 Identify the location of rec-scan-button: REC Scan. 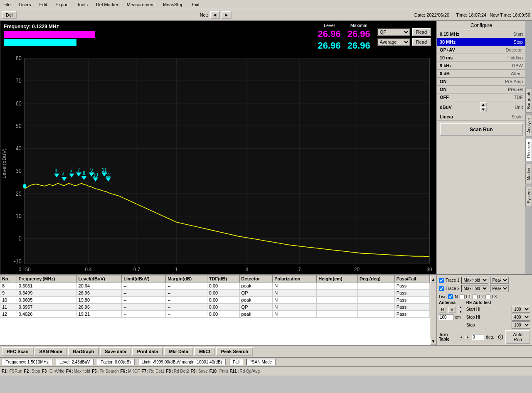
(17, 351).